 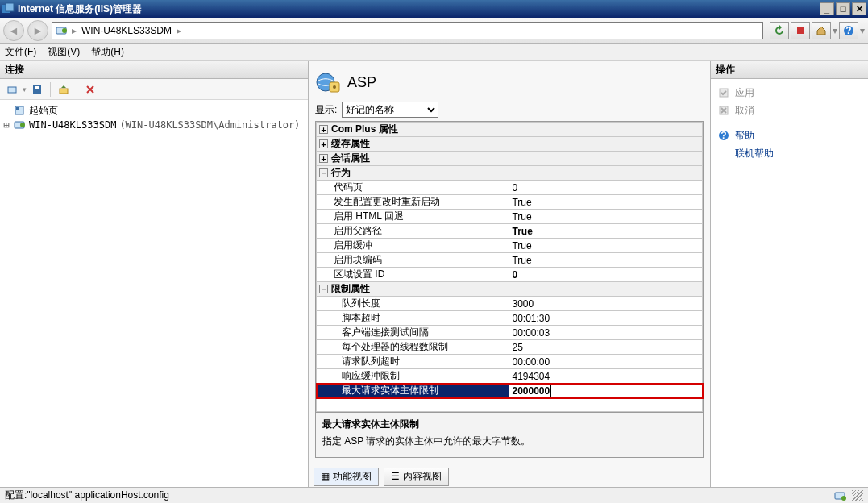 I want to click on titlebar: Internet 信息服务(IIS)管理器 _ □ ✕, so click(x=434, y=9).